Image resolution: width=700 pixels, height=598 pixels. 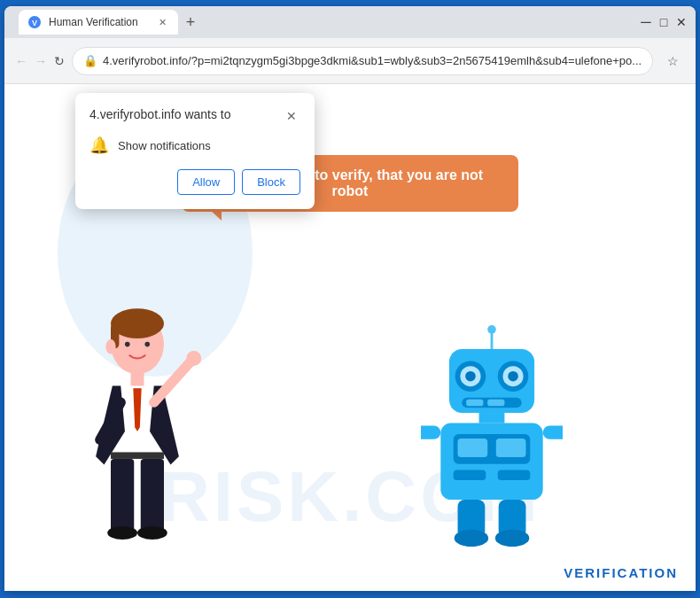 I want to click on close-button: ✕, so click(x=681, y=22).